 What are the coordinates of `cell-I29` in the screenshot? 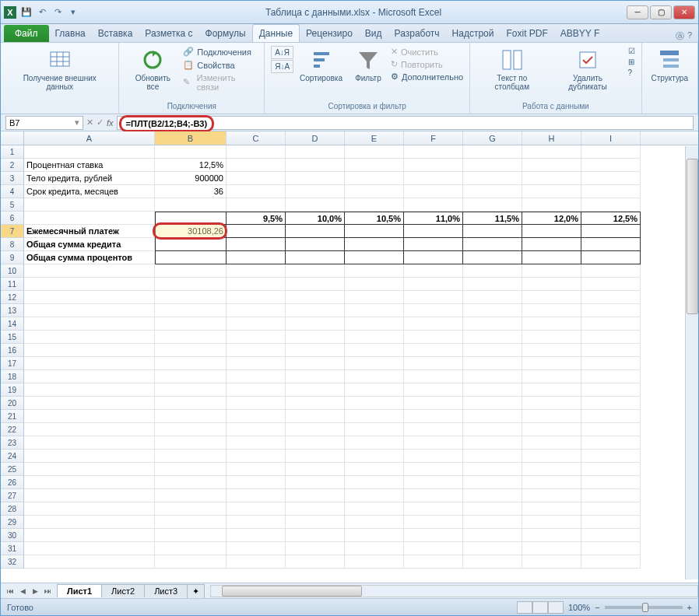 It's located at (611, 523).